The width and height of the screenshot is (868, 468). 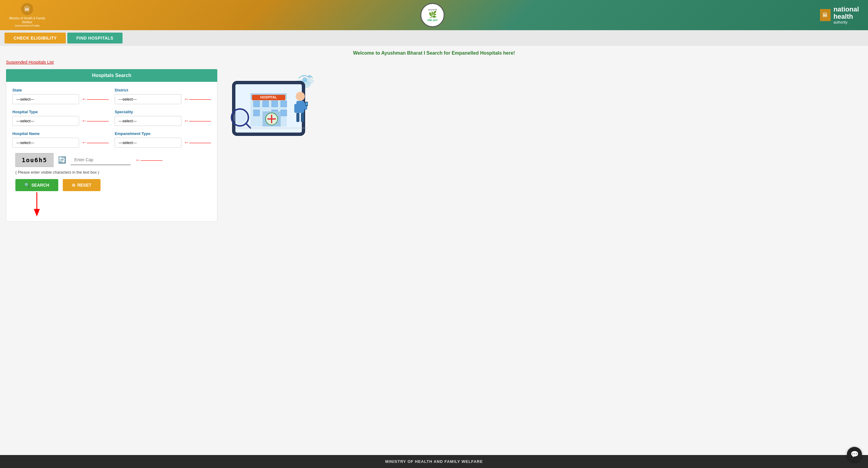 What do you see at coordinates (73, 185) in the screenshot?
I see `reset-icon: ⊖` at bounding box center [73, 185].